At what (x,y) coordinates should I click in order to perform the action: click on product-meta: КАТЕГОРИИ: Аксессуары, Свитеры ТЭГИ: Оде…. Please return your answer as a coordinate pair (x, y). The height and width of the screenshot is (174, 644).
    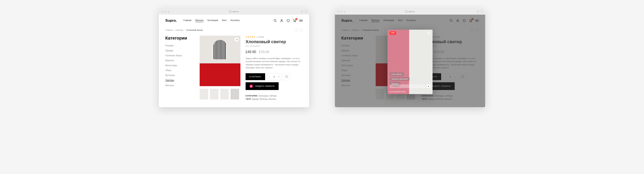
    Looking at the image, I should click on (274, 98).